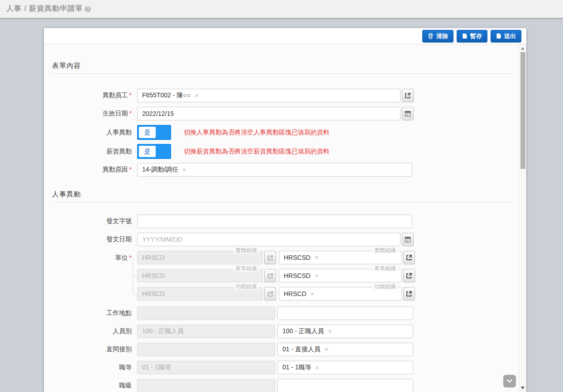  Describe the element at coordinates (200, 276) in the screenshot. I see `unit-old-input-form: 表單組織 HRSCD` at that location.